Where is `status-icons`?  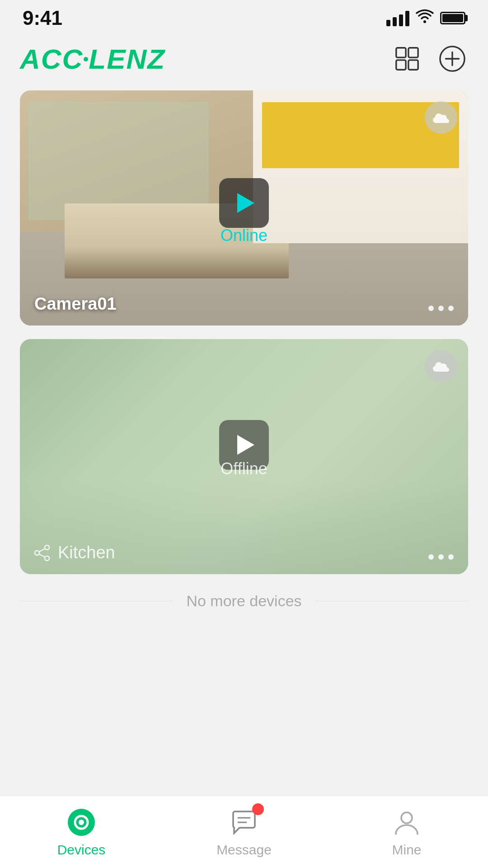 status-icons is located at coordinates (426, 18).